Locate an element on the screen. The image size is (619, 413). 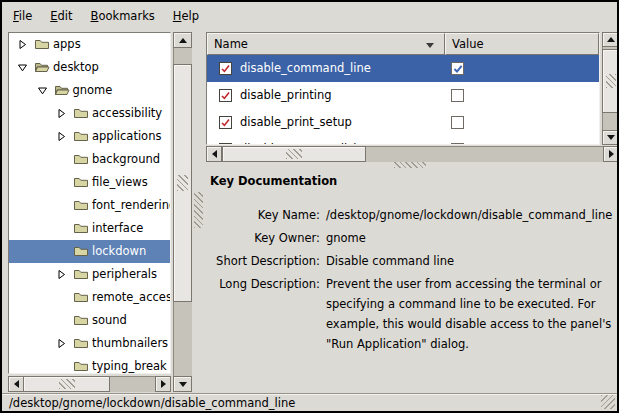
tree-horizontal-scrollbar is located at coordinates (90, 384).